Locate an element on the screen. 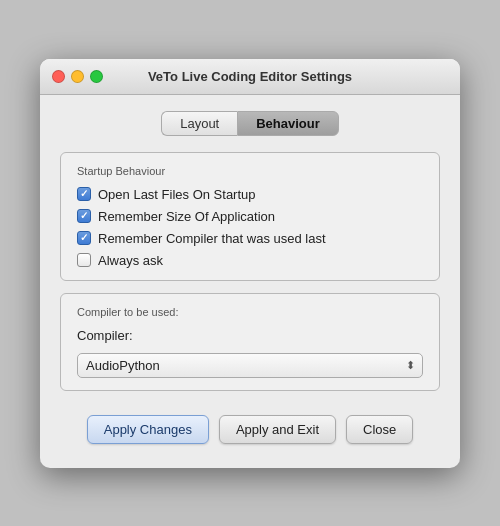 This screenshot has width=500, height=526. tab-bar: Layout Behaviour is located at coordinates (250, 124).